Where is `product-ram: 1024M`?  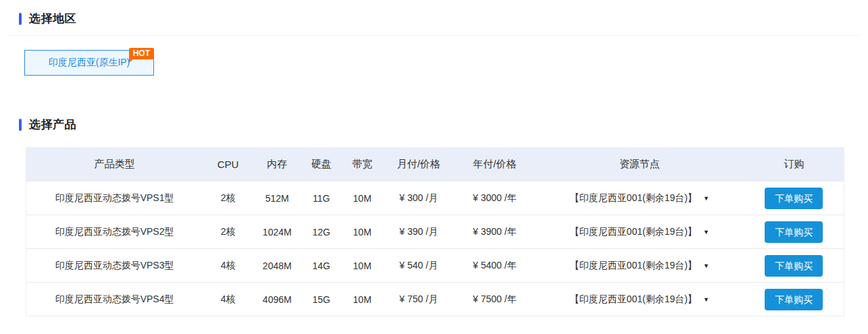
product-ram: 1024M is located at coordinates (277, 232).